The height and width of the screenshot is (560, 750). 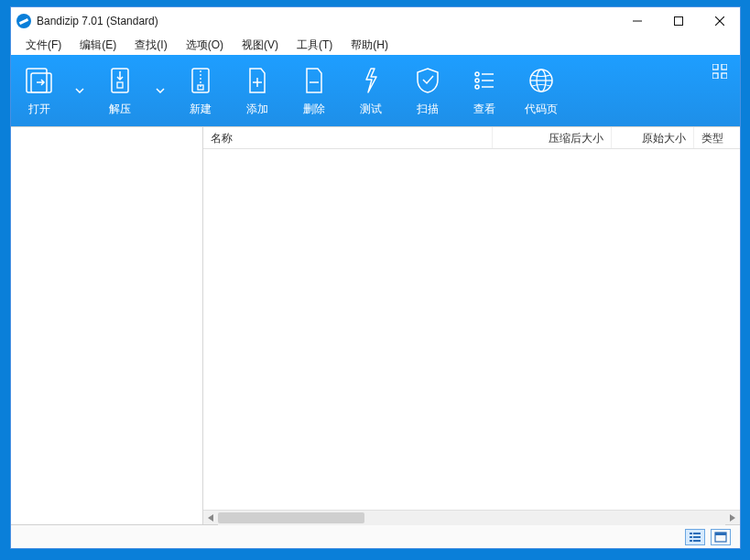 What do you see at coordinates (260, 46) in the screenshot?
I see `menu-view: 视图(V)` at bounding box center [260, 46].